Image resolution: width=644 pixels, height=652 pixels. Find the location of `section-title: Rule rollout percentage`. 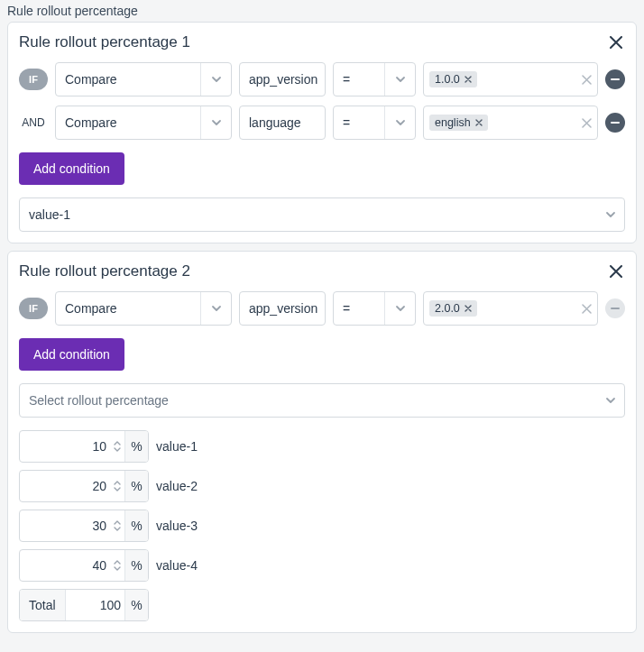

section-title: Rule rollout percentage is located at coordinates (72, 11).